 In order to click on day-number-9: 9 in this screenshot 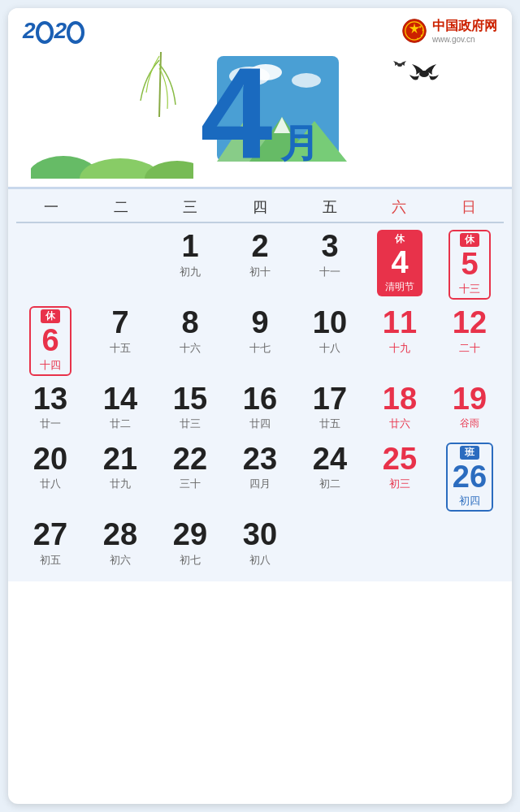, I will do `click(260, 323)`.